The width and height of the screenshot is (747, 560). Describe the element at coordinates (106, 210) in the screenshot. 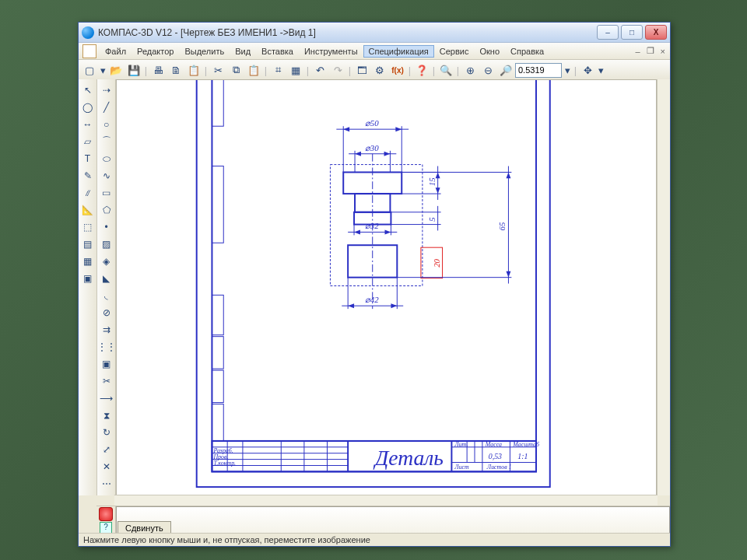

I see `polygon-icon: ⬠` at that location.